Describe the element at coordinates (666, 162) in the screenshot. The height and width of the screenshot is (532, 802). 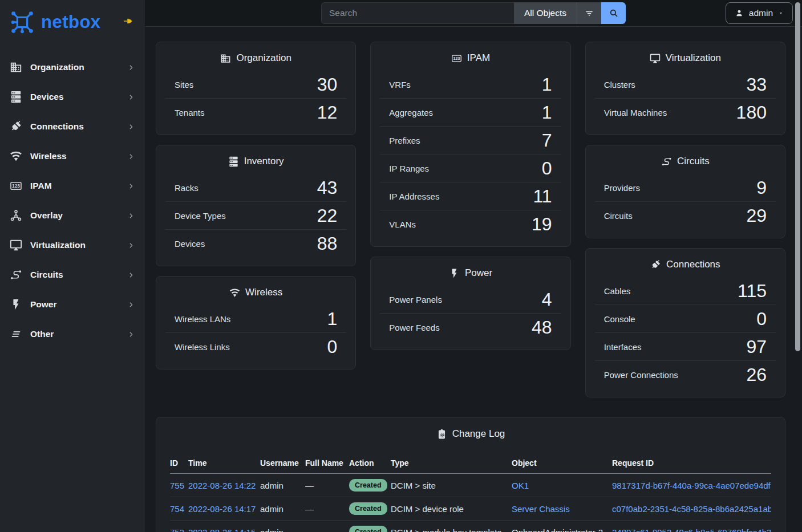
I see `transit-icon` at that location.